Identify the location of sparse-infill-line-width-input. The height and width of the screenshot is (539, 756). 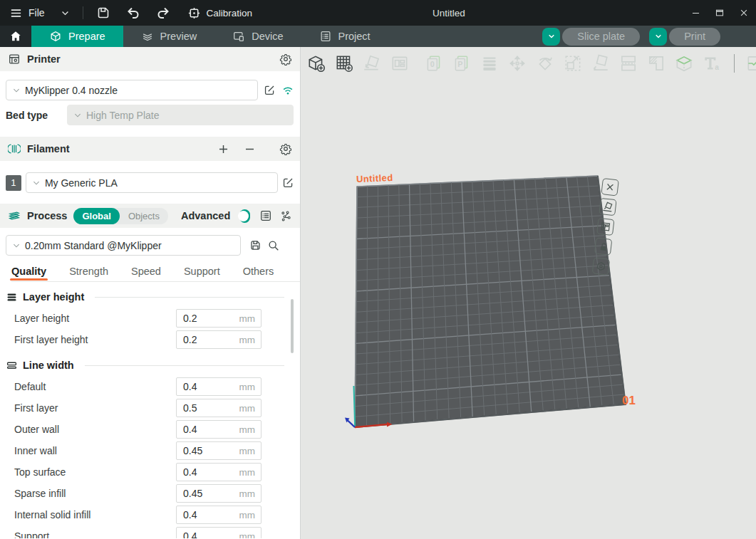
(208, 493).